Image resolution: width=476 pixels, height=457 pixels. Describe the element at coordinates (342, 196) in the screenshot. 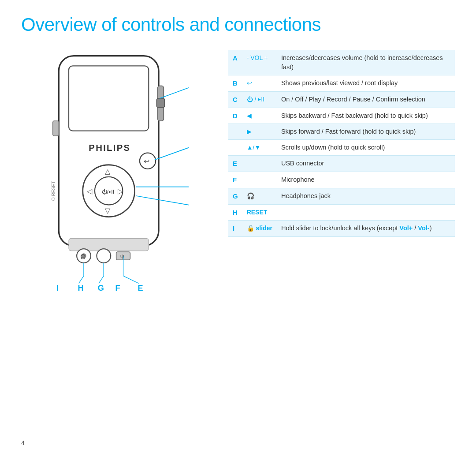

I see `table-row: G🎧Headphones jack` at that location.